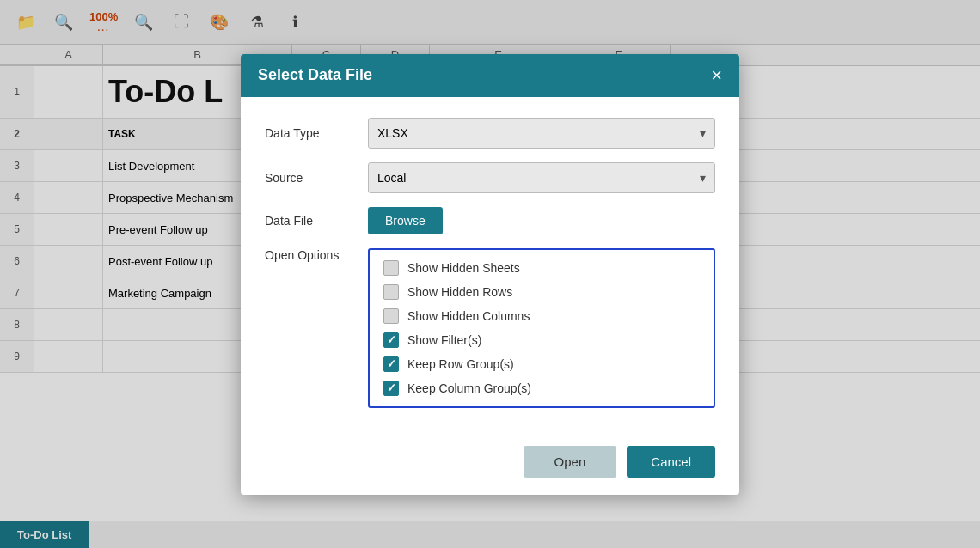  I want to click on list-item: Show Hidden Rows, so click(542, 292).